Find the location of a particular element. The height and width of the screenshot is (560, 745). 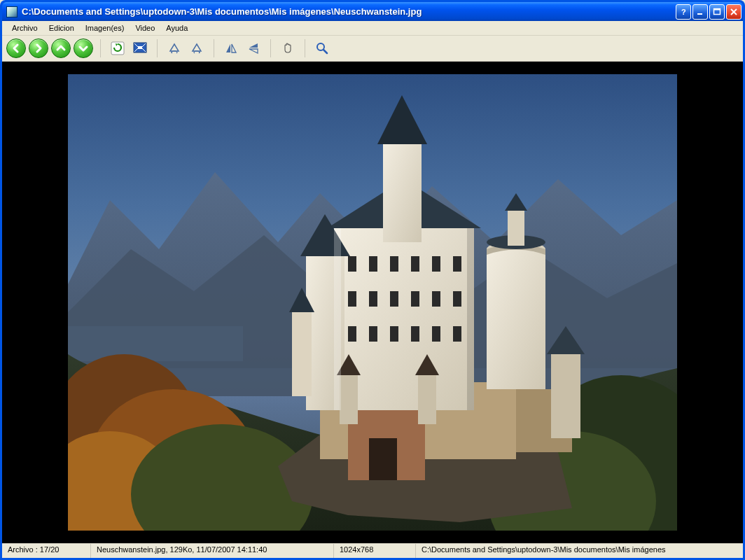

help-button: ? is located at coordinates (683, 12).